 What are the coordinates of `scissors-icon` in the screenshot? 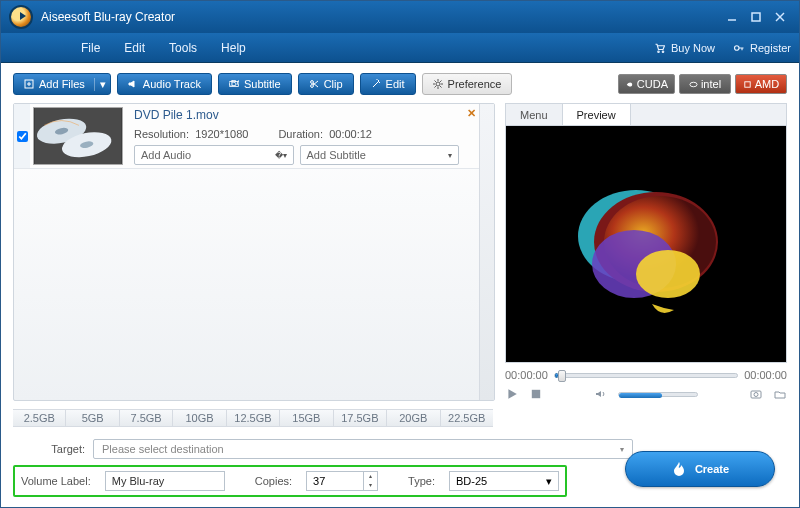 It's located at (314, 84).